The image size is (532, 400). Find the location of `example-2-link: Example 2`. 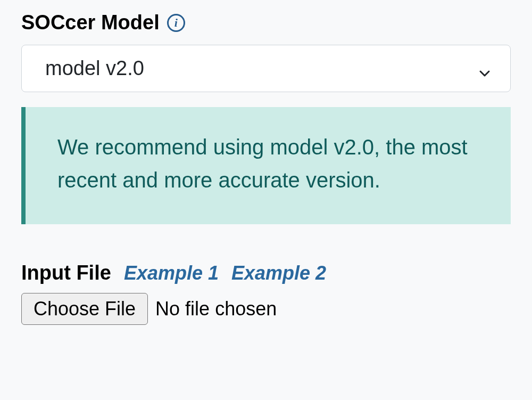

example-2-link: Example 2 is located at coordinates (279, 273).